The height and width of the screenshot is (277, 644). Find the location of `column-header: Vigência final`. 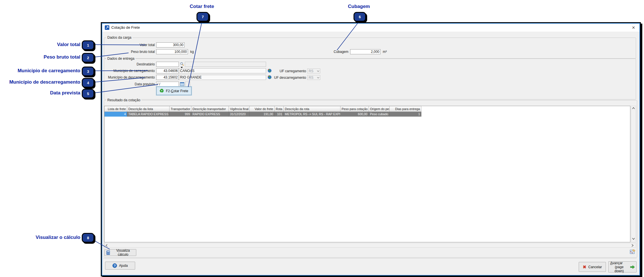

column-header: Vigência final is located at coordinates (239, 109).